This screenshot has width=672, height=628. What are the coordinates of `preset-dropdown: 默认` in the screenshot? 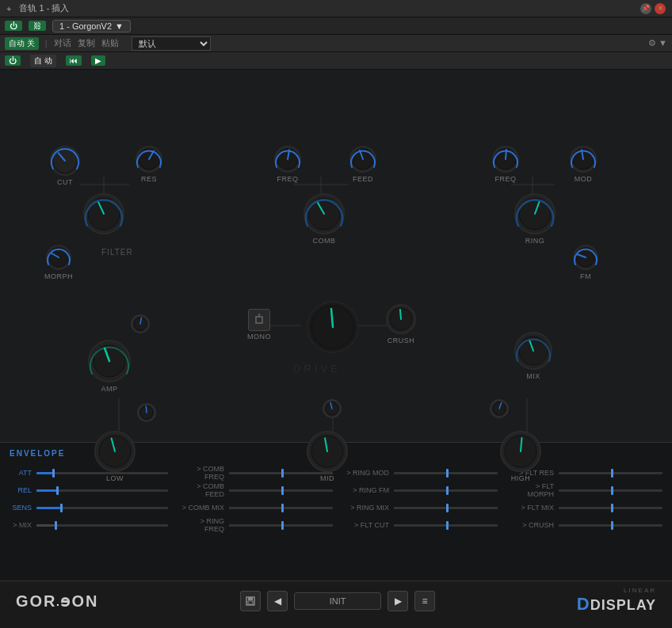 It's located at (171, 44).